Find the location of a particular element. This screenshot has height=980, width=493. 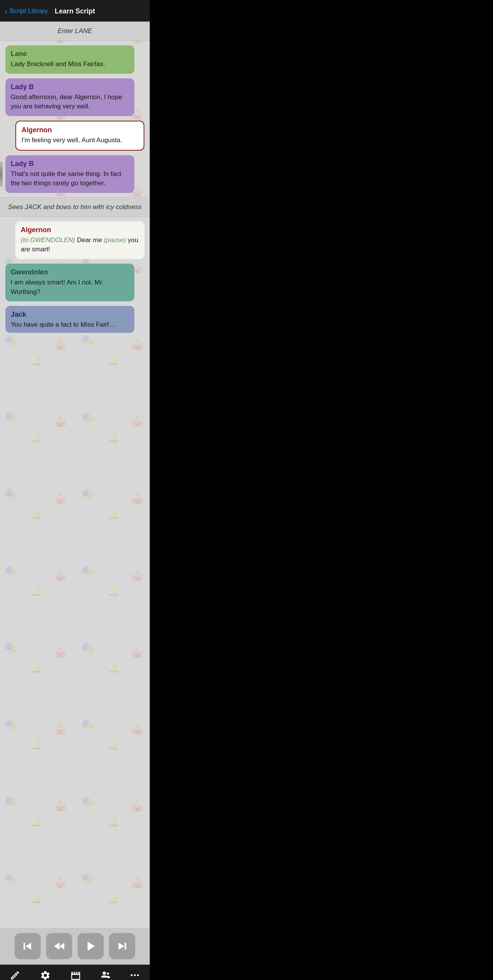

character-name-gwendolen: Gwendolen is located at coordinates (70, 272).